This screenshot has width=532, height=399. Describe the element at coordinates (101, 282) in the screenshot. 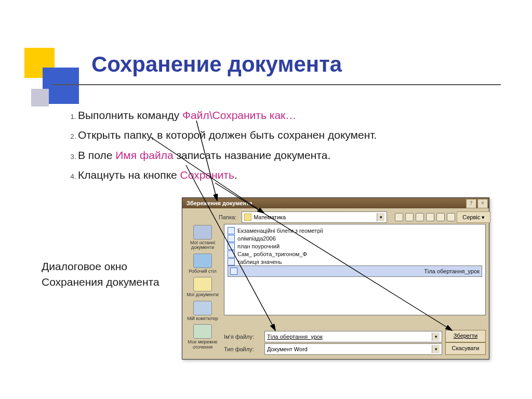

I see `dialog-caption-line2: Сохранения документа` at that location.